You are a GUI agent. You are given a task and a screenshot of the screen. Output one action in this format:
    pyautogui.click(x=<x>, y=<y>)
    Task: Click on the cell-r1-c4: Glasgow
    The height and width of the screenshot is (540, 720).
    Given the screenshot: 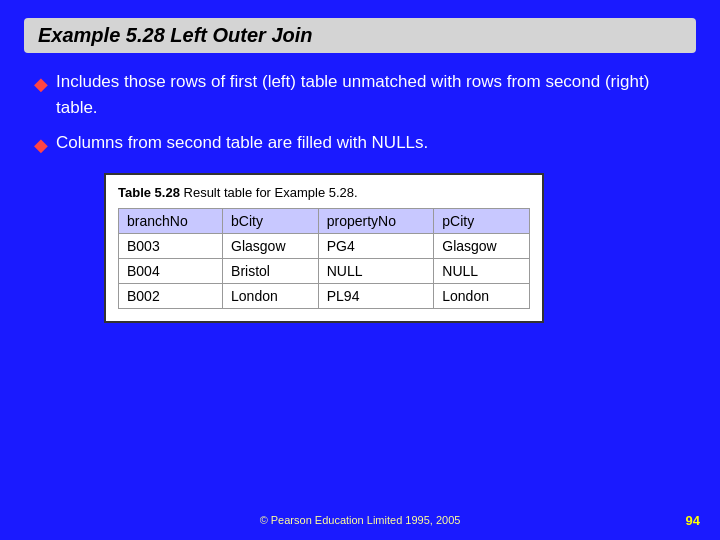 What is the action you would take?
    pyautogui.click(x=482, y=246)
    